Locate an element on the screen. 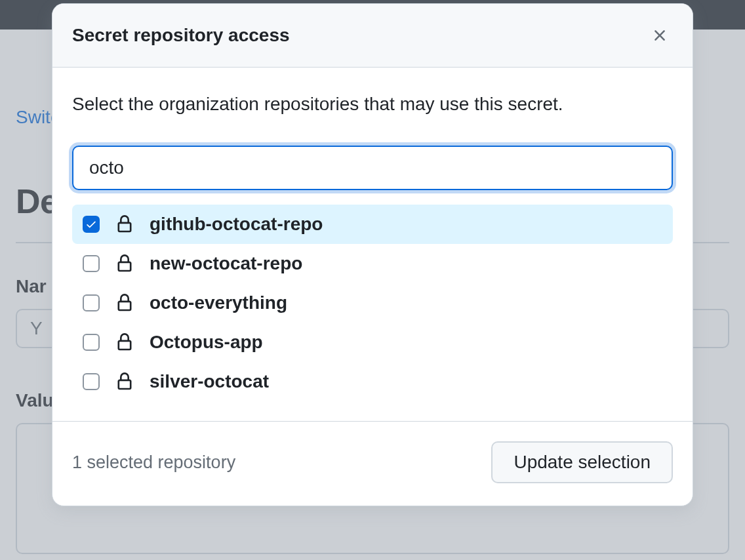  repo-name-label: Octopus-app is located at coordinates (206, 342).